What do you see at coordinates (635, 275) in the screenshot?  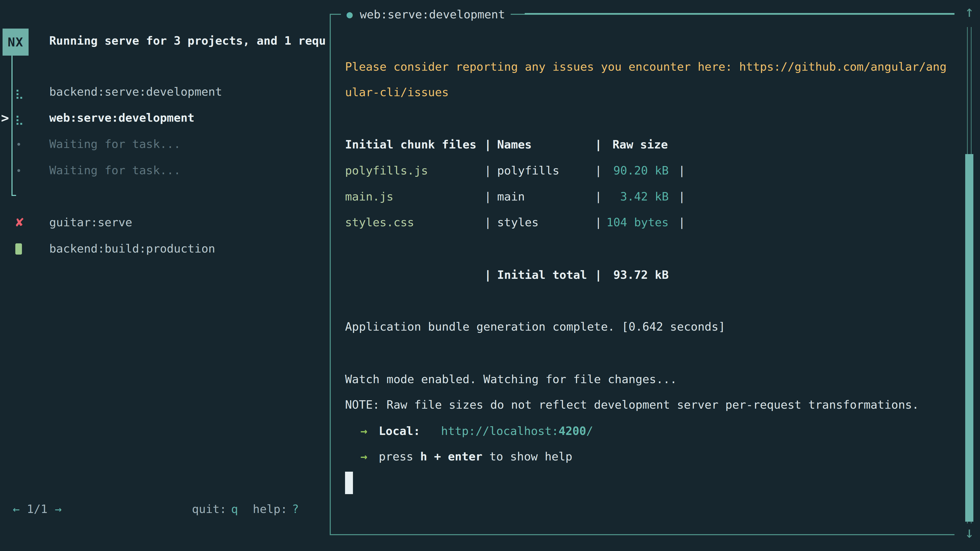 I see `initial-total-size: 93.72 kB` at bounding box center [635, 275].